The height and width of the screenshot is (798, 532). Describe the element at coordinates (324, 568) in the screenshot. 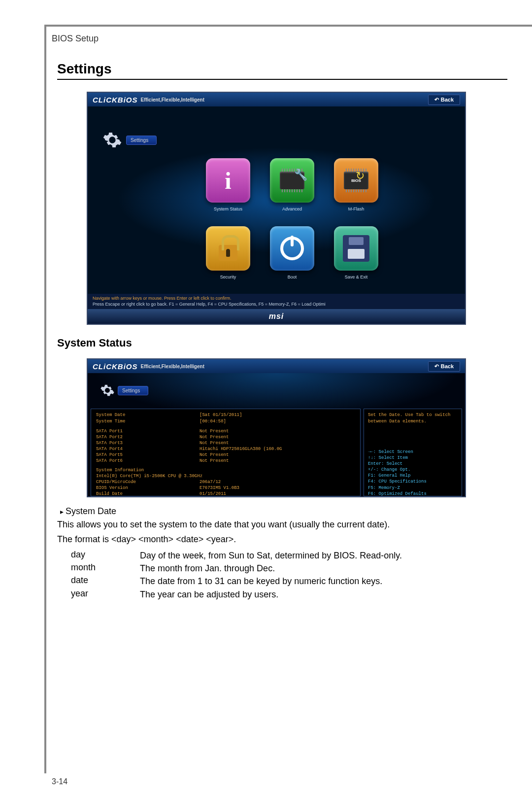

I see `doc-val: The month from Jan. through Dec.` at that location.